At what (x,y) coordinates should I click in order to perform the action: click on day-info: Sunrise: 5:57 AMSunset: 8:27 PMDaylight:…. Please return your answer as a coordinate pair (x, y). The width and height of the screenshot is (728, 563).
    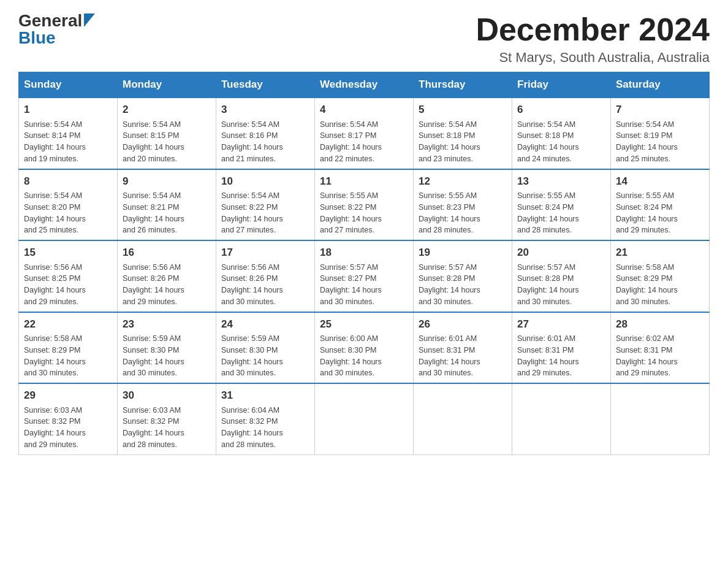
    Looking at the image, I should click on (364, 285).